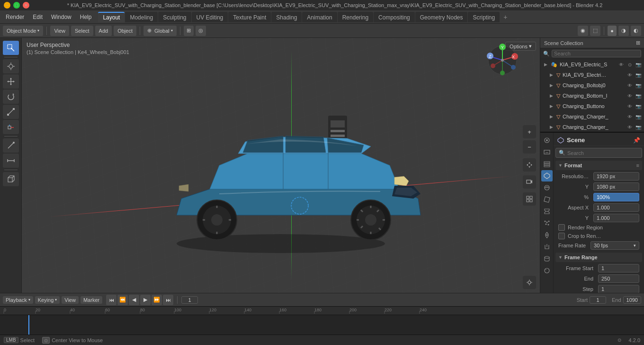 The height and width of the screenshot is (345, 644). I want to click on camera-view-button, so click(529, 182).